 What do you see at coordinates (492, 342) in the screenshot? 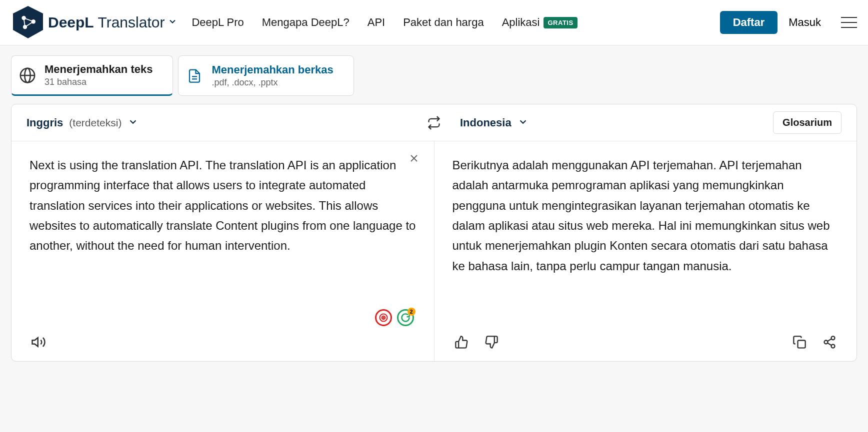
I see `thumbs-down-icon` at bounding box center [492, 342].